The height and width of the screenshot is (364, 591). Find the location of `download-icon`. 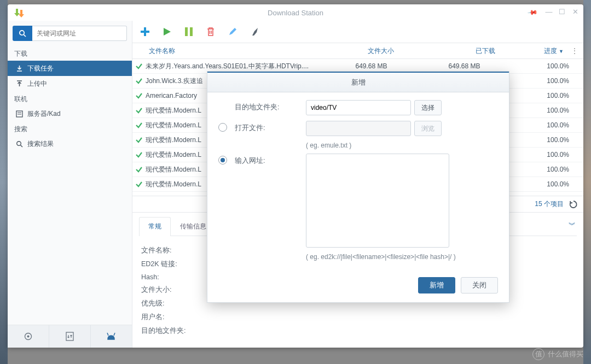

download-icon is located at coordinates (19, 68).